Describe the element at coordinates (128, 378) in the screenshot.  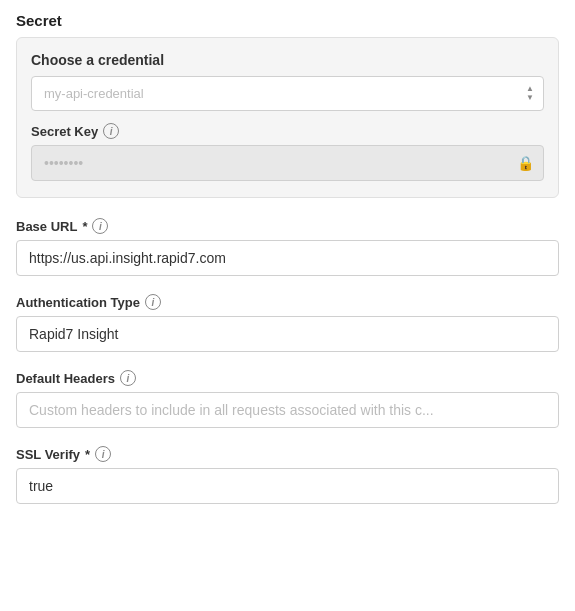
I see `default-headers-info-icon: i` at that location.